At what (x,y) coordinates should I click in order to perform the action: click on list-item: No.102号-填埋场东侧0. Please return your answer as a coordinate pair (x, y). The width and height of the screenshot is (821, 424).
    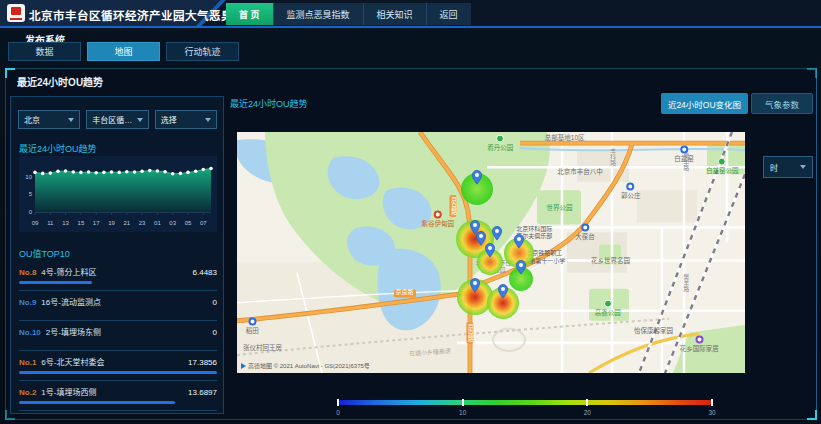
    Looking at the image, I should click on (118, 336).